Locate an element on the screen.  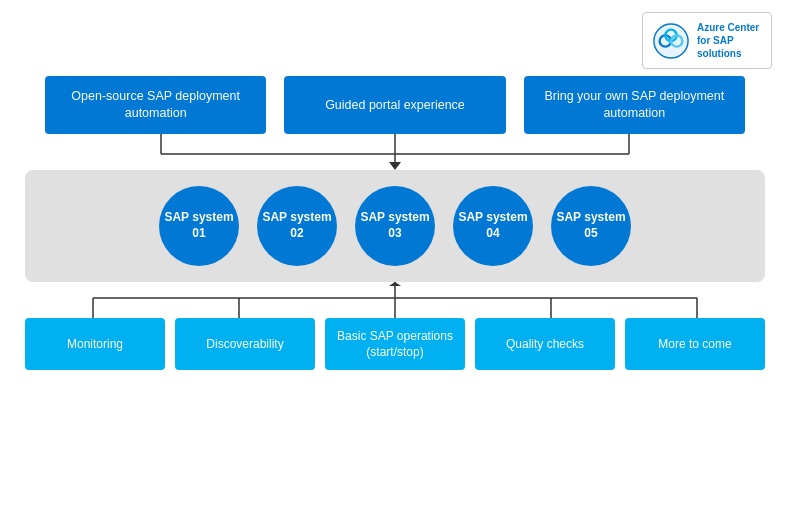
top-box-open-source: Open-source SAP deployment automation is located at coordinates (156, 105).